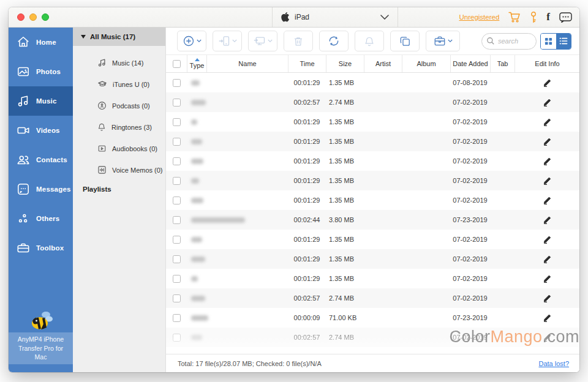 Image resolution: width=588 pixels, height=382 pixels. What do you see at coordinates (40, 160) in the screenshot?
I see `sidebar-item-contacts: Contacts` at bounding box center [40, 160].